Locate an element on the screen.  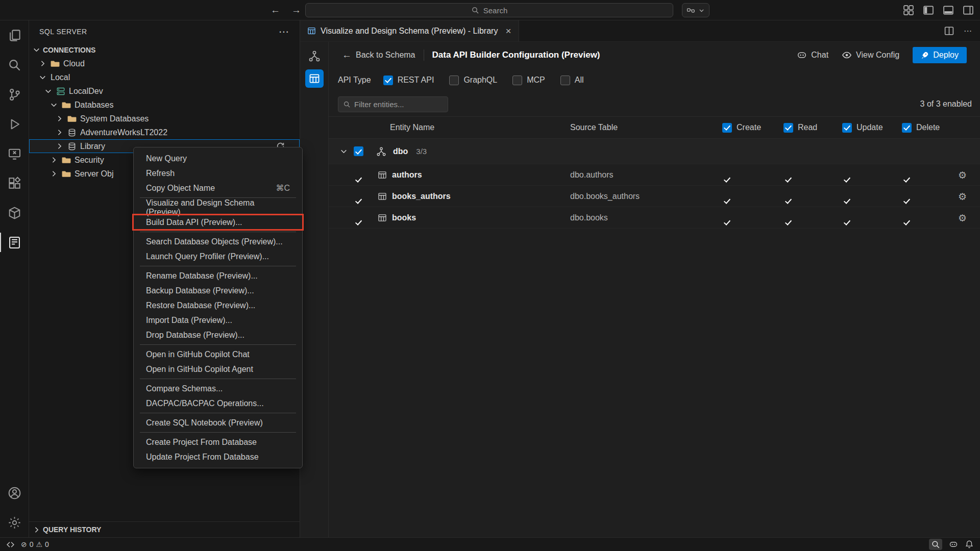
more-actions-icon: ⋯ is located at coordinates (284, 32).